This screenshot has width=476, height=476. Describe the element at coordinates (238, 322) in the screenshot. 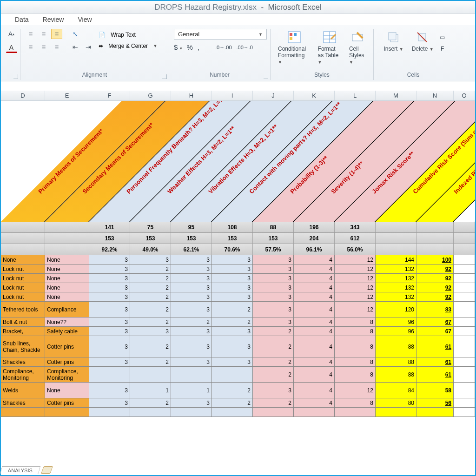

I see `table-row: Bolt & nutNone??32223489667` at that location.